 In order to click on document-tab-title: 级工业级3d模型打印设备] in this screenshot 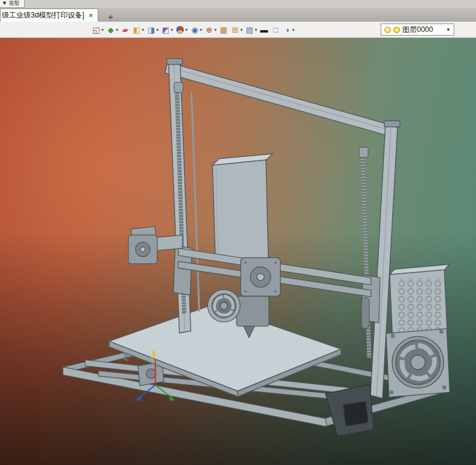, I will do `click(43, 16)`.